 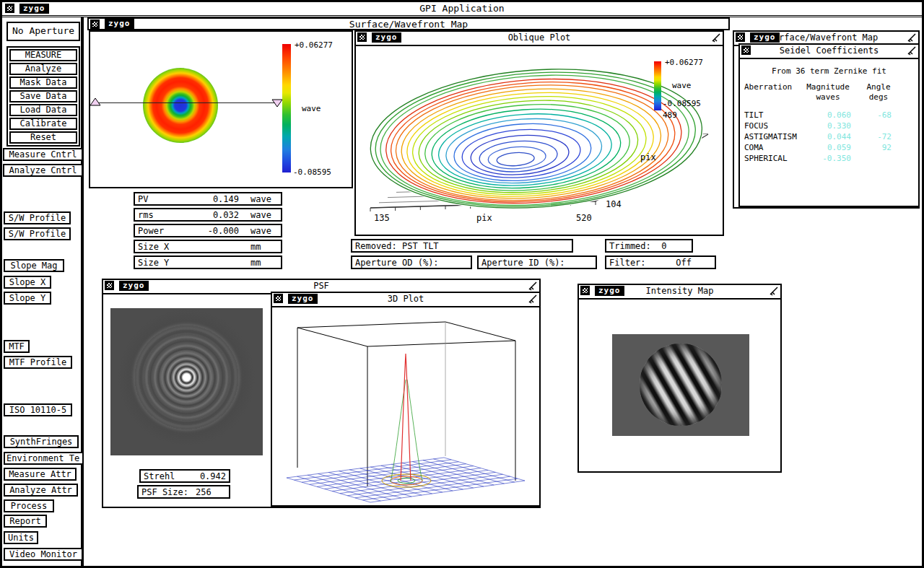 I want to click on analyze-button: Analyze, so click(x=43, y=69).